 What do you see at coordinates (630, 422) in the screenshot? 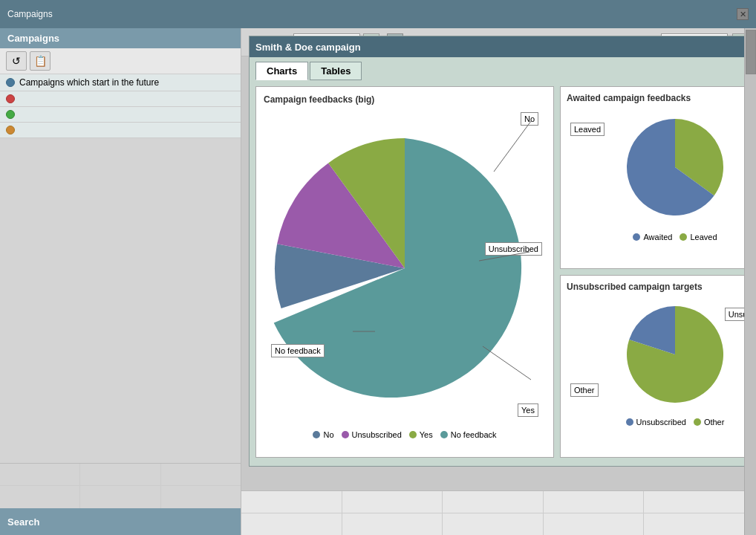
I see `legend-dot-unsubscribed-targets` at bounding box center [630, 422].